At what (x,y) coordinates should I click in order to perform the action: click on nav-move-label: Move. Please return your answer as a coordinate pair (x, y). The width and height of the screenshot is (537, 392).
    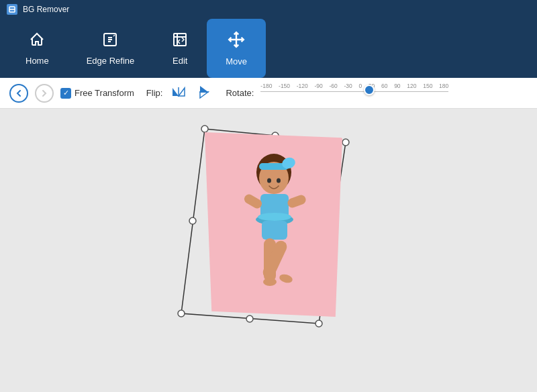
    Looking at the image, I should click on (236, 62).